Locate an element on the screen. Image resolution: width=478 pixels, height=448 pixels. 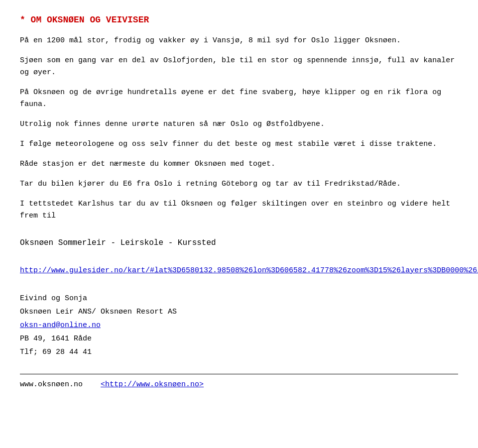
paragraph3: På Oksnøen og de øvrige hundretalls øyen… is located at coordinates (239, 99).